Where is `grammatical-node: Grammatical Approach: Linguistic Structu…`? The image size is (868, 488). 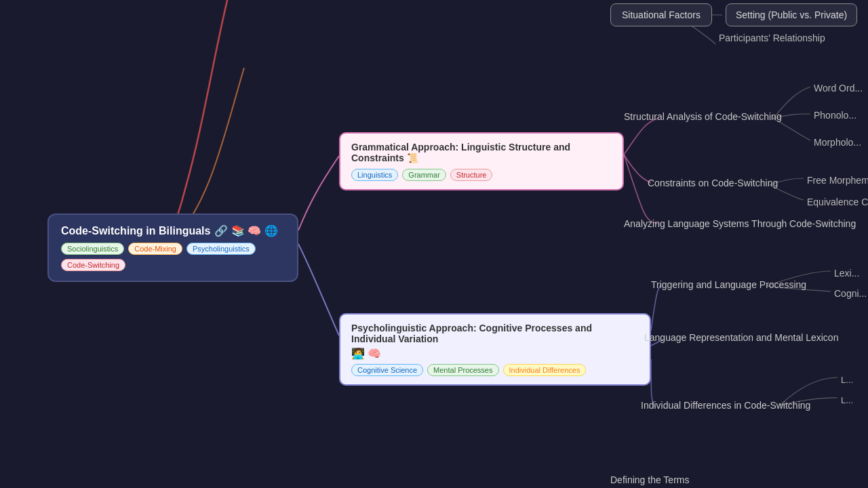
grammatical-node: Grammatical Approach: Linguistic Structu… is located at coordinates (481, 161).